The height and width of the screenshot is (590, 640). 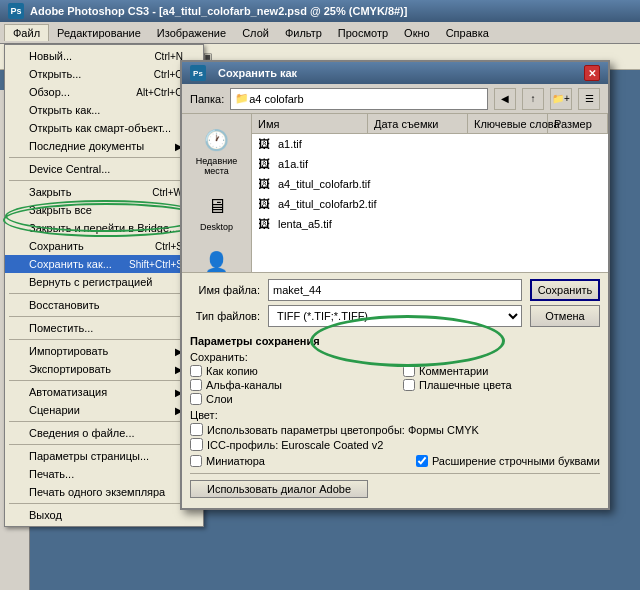 I want to click on checkbox-copy: Как копию, so click(x=288, y=371).